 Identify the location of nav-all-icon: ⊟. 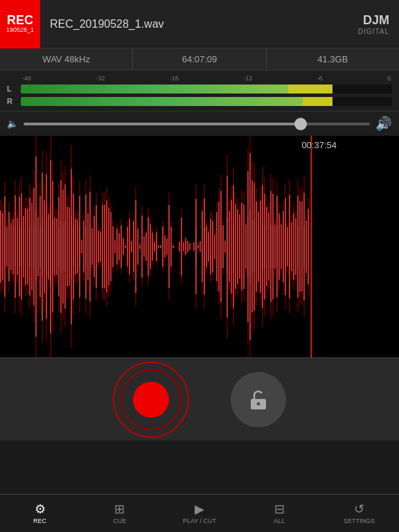
(280, 509).